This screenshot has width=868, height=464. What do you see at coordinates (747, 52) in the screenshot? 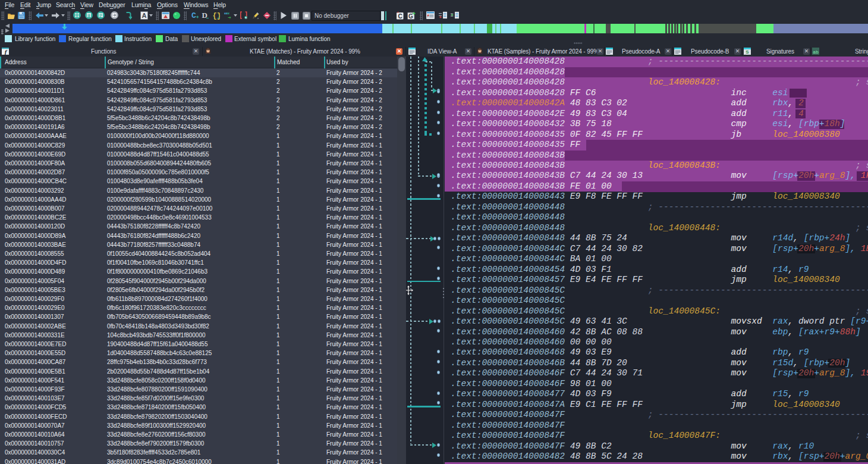
I see `svg-text: S` at bounding box center [747, 52].